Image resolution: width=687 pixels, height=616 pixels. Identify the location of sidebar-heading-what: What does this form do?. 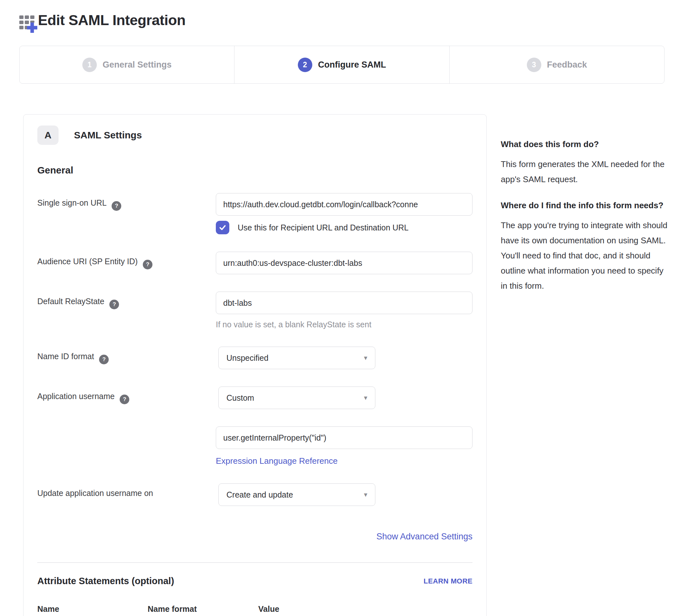
(585, 144).